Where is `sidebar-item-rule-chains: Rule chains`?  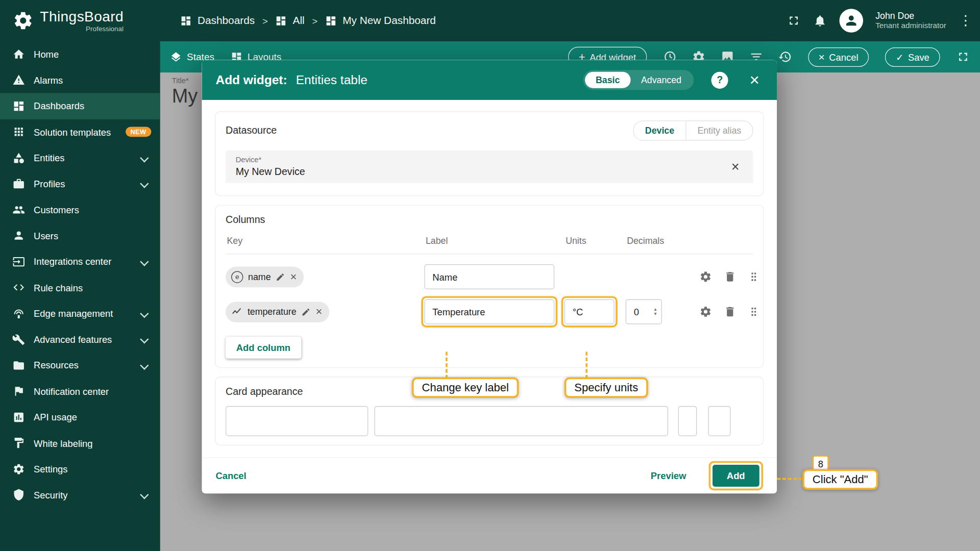
sidebar-item-rule-chains: Rule chains is located at coordinates (80, 288).